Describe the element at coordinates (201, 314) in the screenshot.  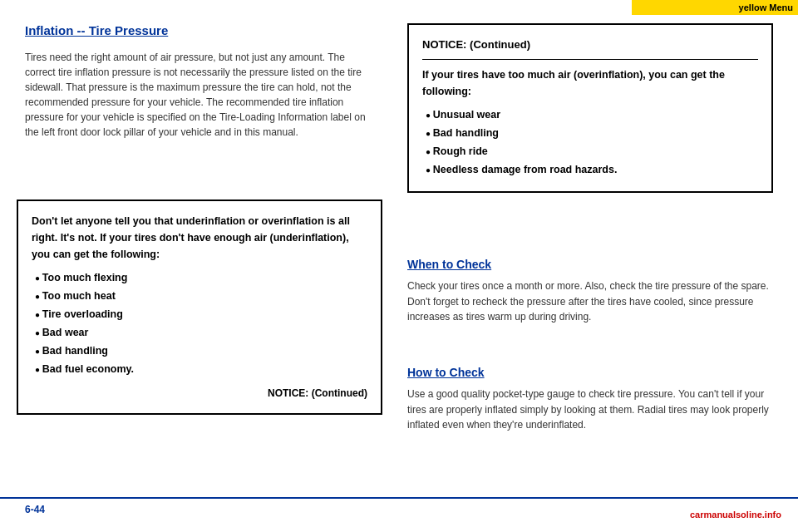
I see `list-item: Tire overloading` at that location.